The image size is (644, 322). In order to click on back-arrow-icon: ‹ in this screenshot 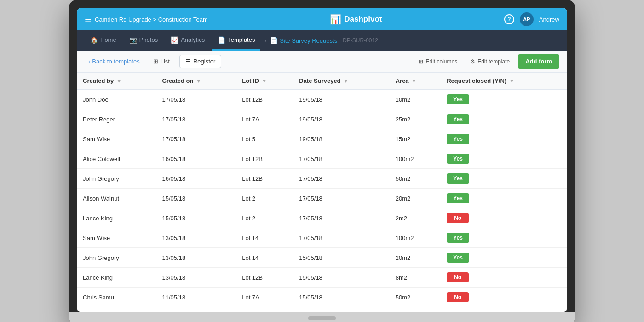, I will do `click(89, 62)`.